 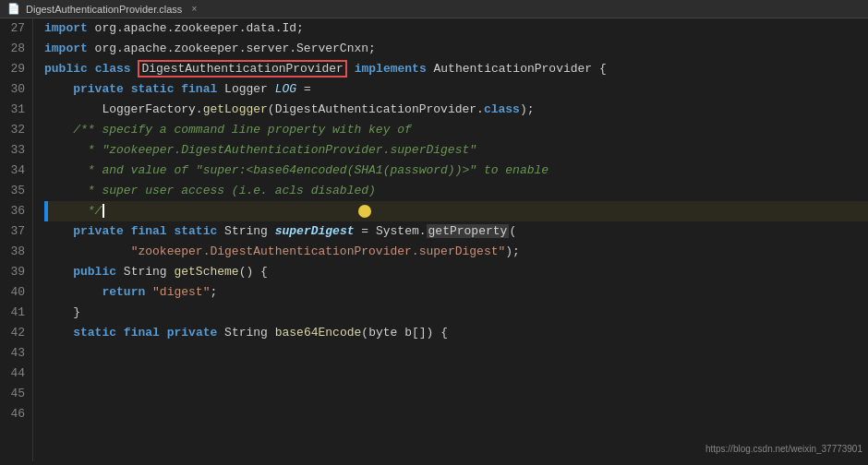 What do you see at coordinates (94, 271) in the screenshot?
I see `keyword: public` at bounding box center [94, 271].